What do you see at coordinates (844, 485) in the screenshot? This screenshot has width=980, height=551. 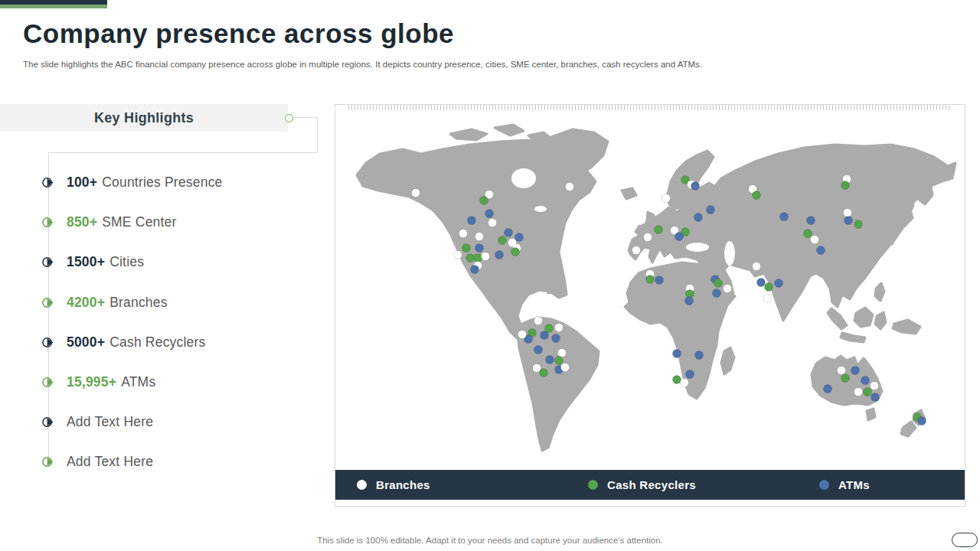 I see `legend-item-atms: ATMs` at bounding box center [844, 485].